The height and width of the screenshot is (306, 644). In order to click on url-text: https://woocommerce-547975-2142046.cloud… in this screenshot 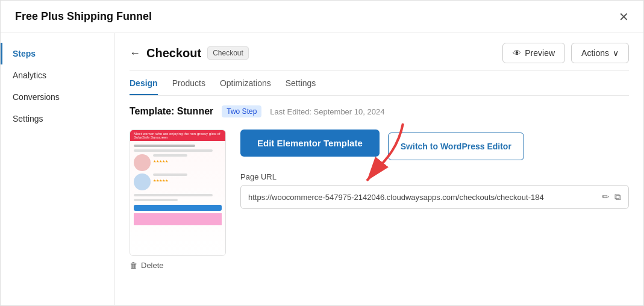, I will do `click(423, 198)`.